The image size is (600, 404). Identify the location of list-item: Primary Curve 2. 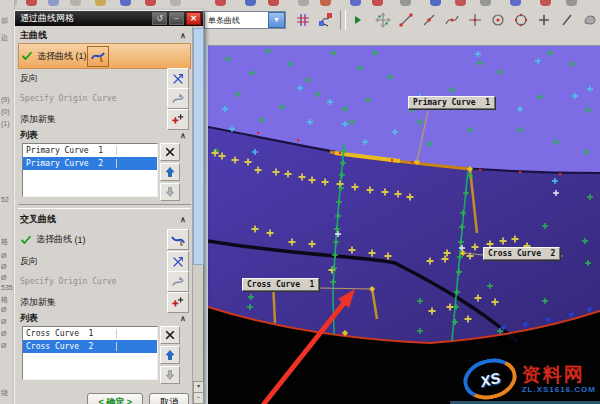
(90, 164).